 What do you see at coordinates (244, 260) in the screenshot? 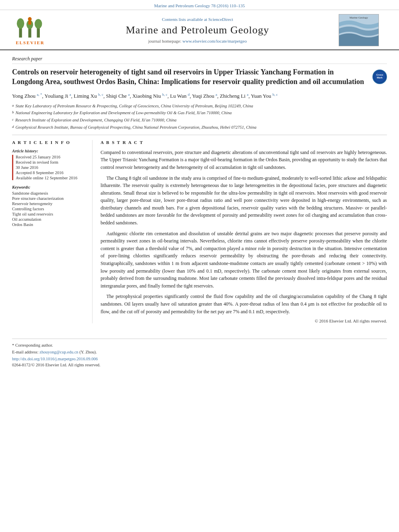
I see `abstract-para-3: Authigenic chlorite rim cementation and …` at bounding box center [244, 260].